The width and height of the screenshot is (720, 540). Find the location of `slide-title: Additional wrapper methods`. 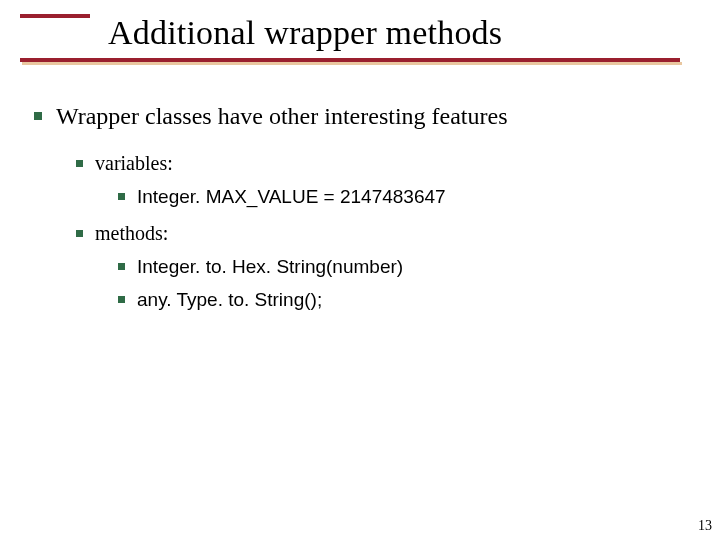

slide-title: Additional wrapper methods is located at coordinates (305, 33).